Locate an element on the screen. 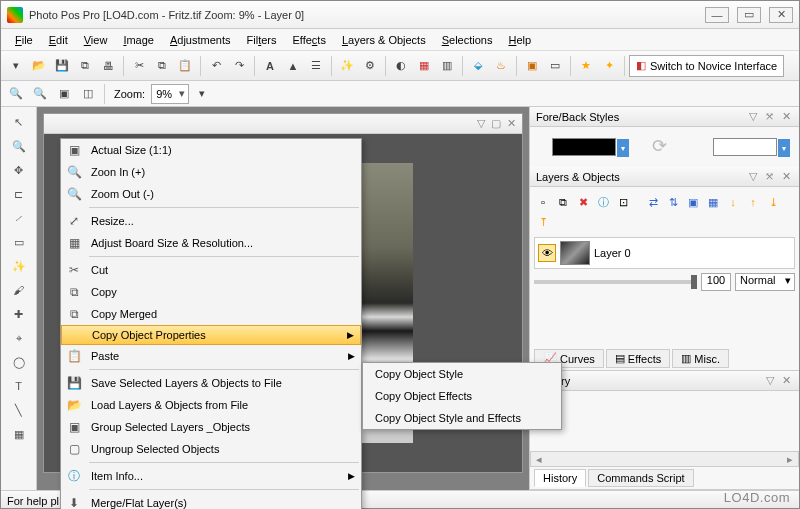  blend-mode-select: Normal is located at coordinates (765, 282).